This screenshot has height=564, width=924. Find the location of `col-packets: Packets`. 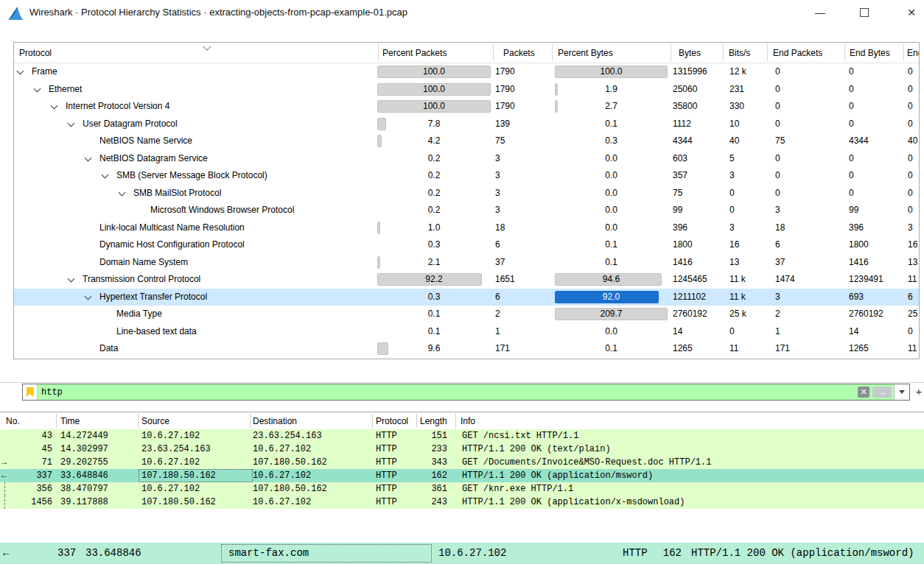

col-packets: Packets is located at coordinates (519, 53).